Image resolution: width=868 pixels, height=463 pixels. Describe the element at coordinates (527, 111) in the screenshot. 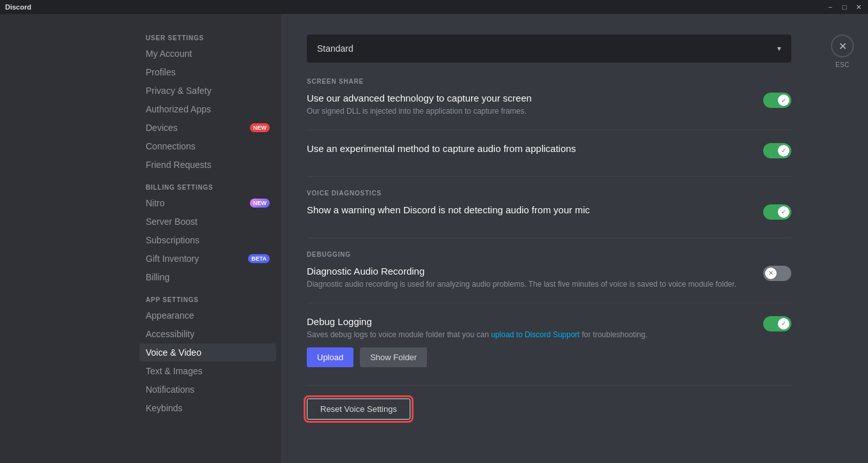

I see `advanced-capture-desc: Our signed DLL is injected into the appl…` at that location.